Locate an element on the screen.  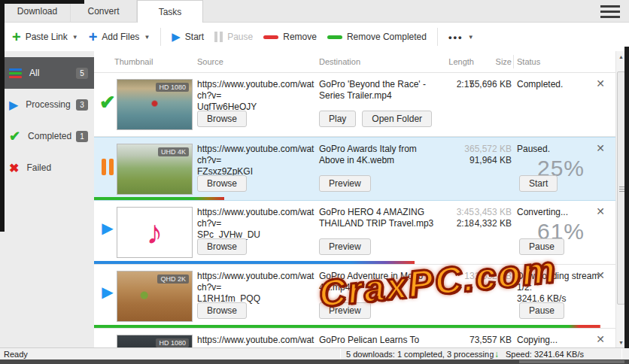
remove-label: Remove is located at coordinates (299, 37).